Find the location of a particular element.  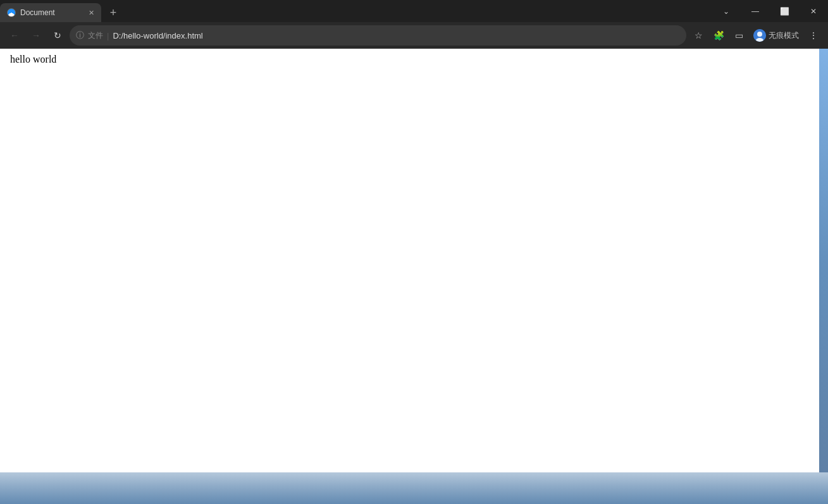

navbar: ← → ↻ ⓘ 文件 | ☆ 🧩 ▭ 无痕模式 is located at coordinates (414, 35).